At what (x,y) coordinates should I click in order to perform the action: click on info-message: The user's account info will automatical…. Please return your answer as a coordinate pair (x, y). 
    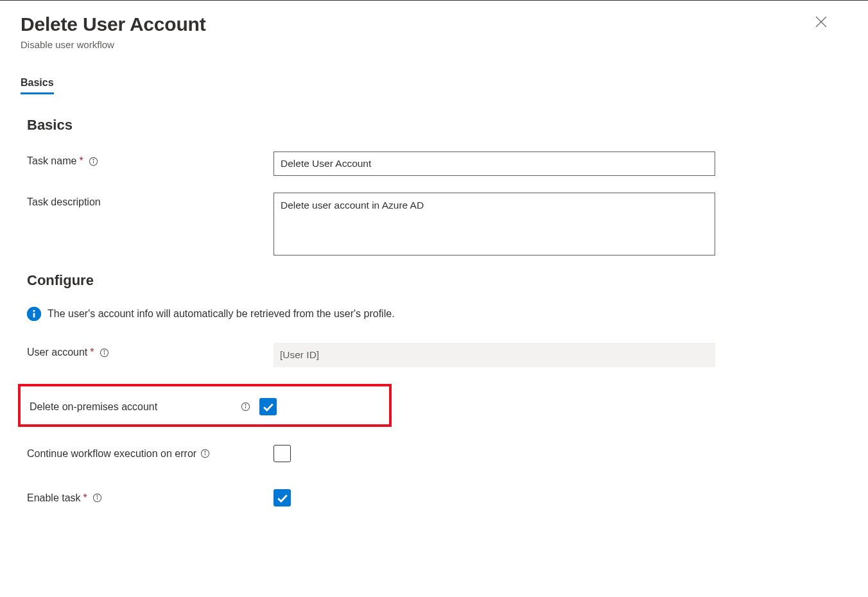
    Looking at the image, I should click on (221, 314).